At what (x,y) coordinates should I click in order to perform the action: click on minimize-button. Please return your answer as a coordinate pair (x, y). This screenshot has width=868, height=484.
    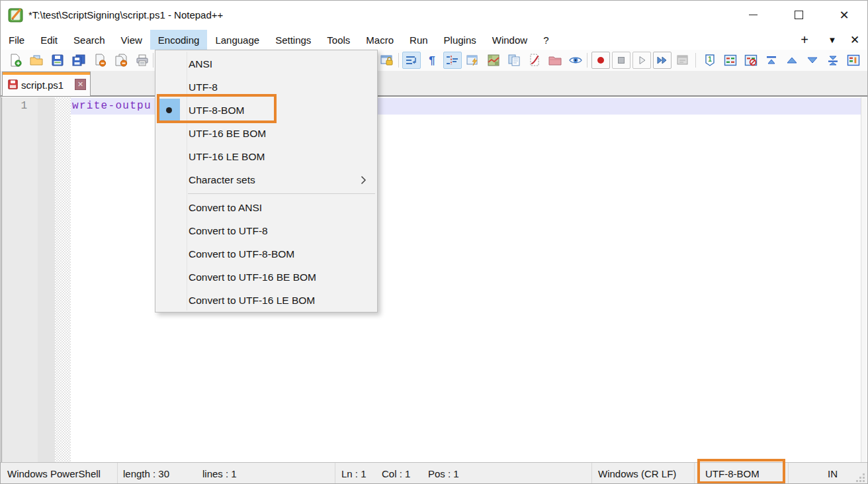
    Looking at the image, I should click on (753, 15).